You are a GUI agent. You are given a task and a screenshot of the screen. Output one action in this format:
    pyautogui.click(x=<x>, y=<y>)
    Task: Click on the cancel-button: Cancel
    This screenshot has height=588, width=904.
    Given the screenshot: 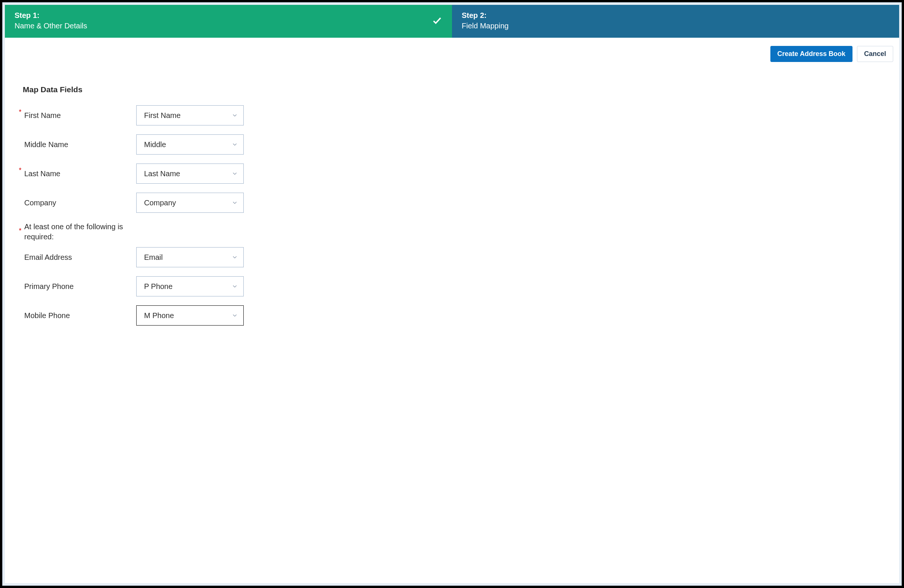 What is the action you would take?
    pyautogui.click(x=875, y=54)
    